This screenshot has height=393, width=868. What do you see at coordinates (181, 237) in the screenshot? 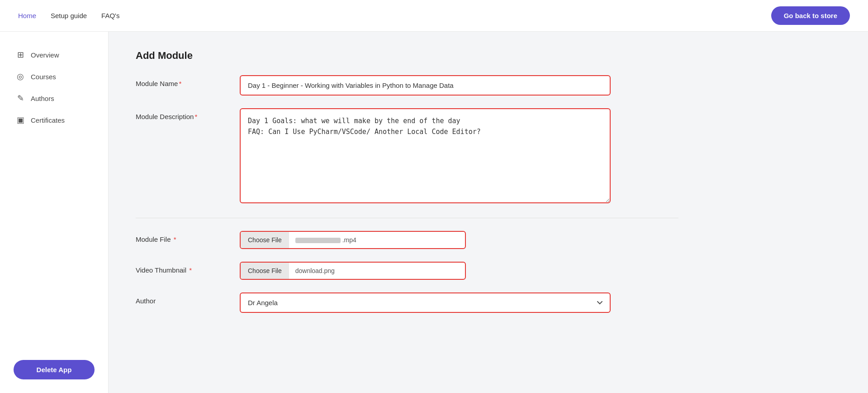
I see `module-file-label: Module File *` at bounding box center [181, 237].